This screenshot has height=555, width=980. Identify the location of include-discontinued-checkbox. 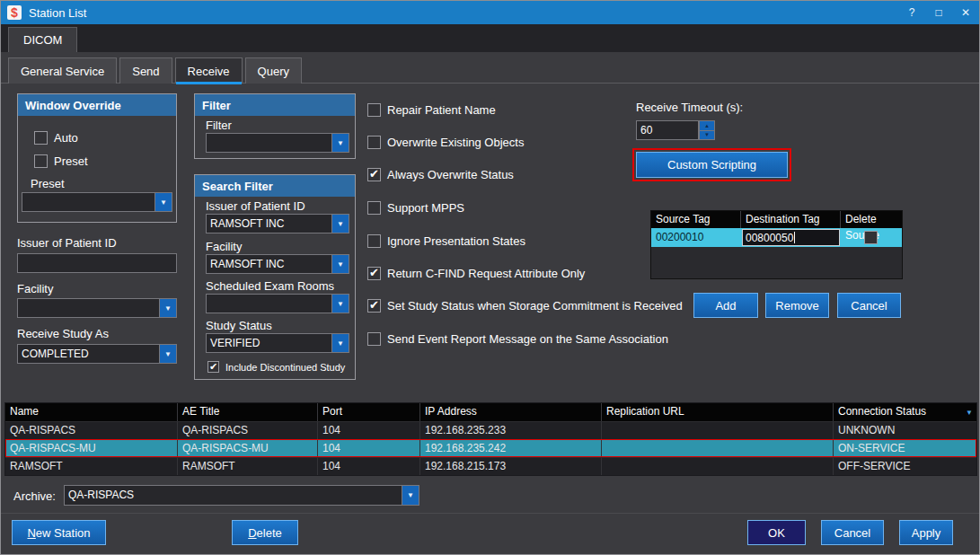
(214, 366).